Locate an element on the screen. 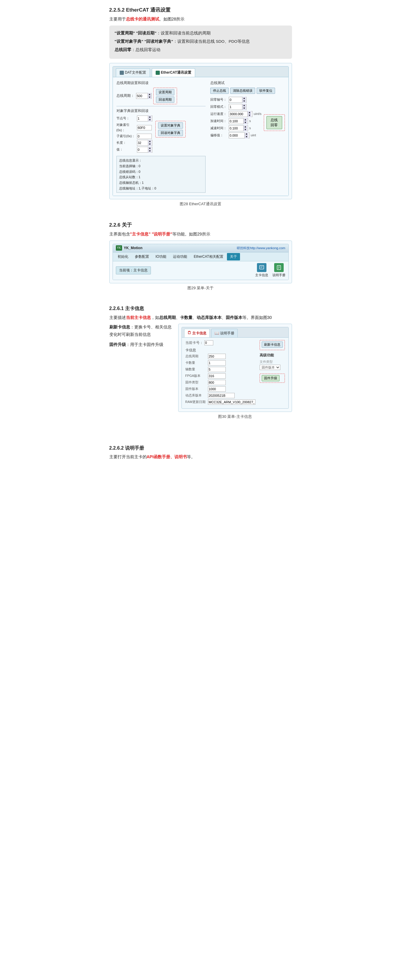 The image size is (401, 980). card-advanced-section: 高级功能 文件类型 固件版本- 固件升级 is located at coordinates (272, 368).